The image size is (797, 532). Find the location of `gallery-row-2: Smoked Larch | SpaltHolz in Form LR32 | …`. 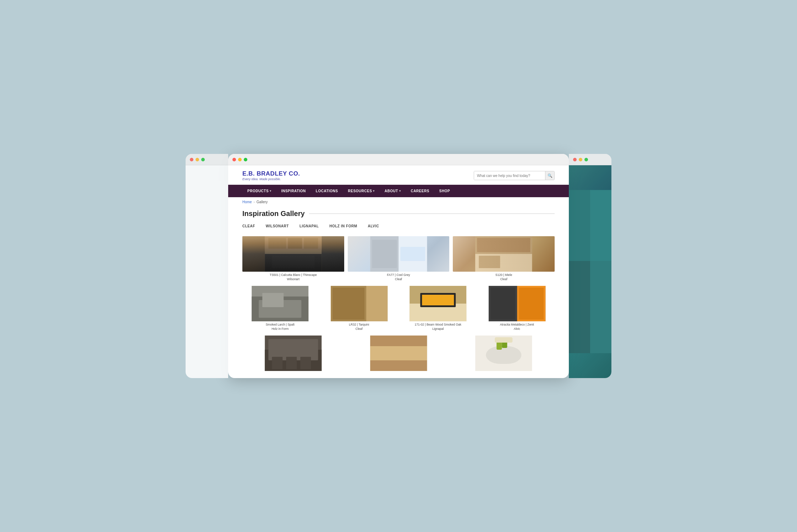

gallery-row-2: Smoked Larch | SpaltHolz in Form LR32 | … is located at coordinates (398, 309).